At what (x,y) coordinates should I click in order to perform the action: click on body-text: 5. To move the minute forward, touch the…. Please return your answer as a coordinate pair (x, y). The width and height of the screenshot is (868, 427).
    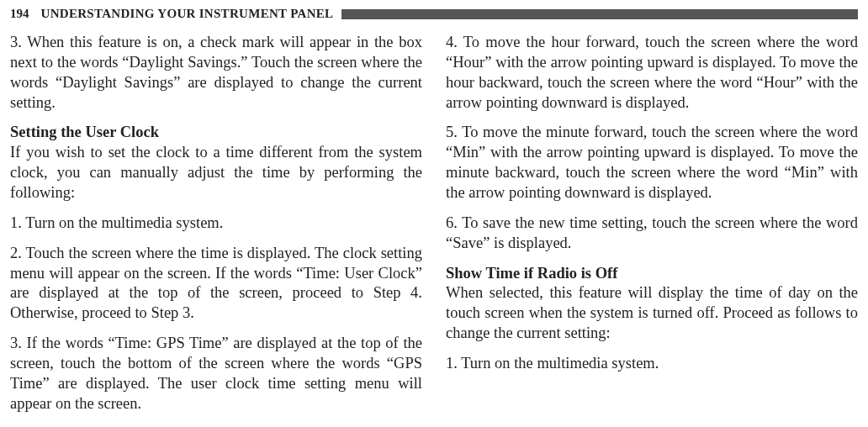
    Looking at the image, I should click on (652, 163).